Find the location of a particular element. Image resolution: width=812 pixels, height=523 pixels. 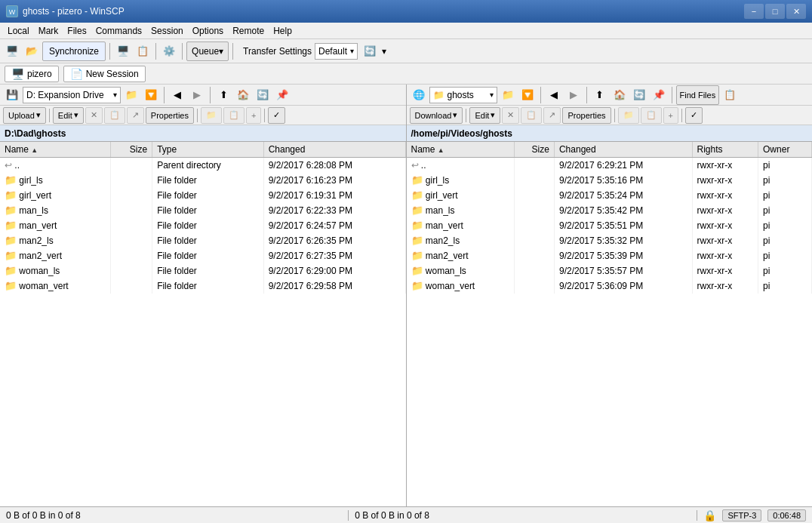

left-newfolder-button: 📁 is located at coordinates (211, 115).